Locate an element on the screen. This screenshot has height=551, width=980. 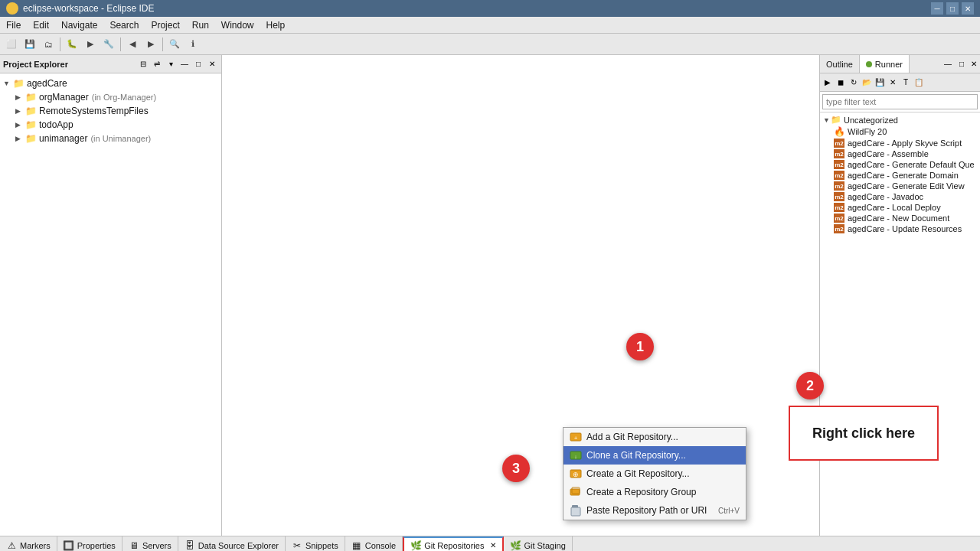
runner-item-5: m2 agedCare - Javadoc is located at coordinates (900, 197).